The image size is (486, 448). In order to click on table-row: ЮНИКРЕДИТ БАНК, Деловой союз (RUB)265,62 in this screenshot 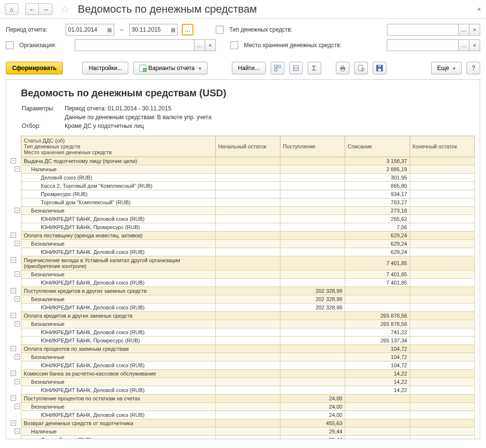, I will do `click(248, 219)`.